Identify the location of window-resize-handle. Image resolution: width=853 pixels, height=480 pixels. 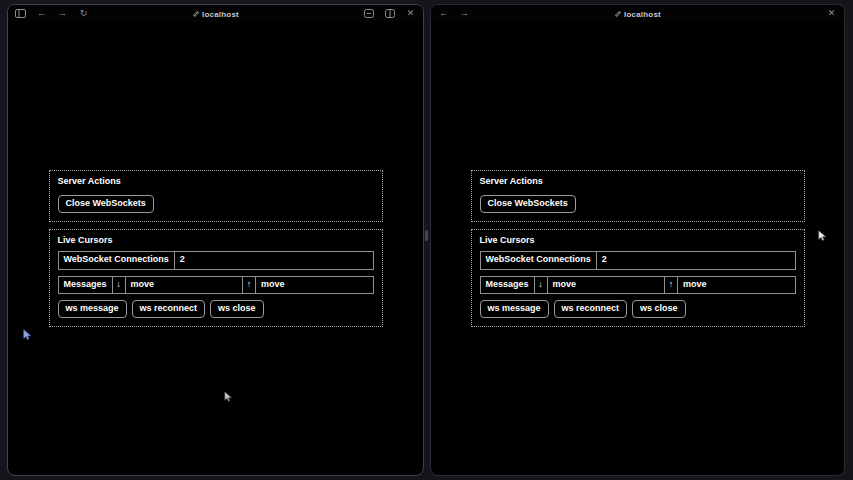
(426, 236).